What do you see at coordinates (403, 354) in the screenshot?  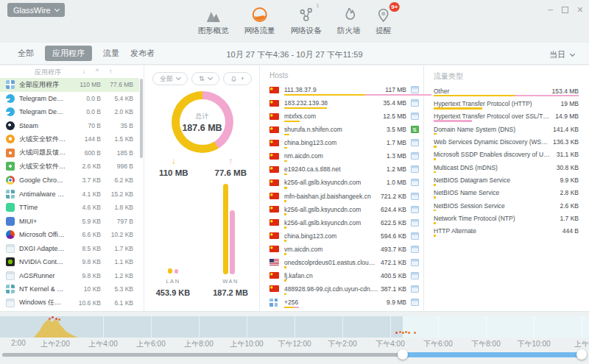 I see `timeline-handle-left` at bounding box center [403, 354].